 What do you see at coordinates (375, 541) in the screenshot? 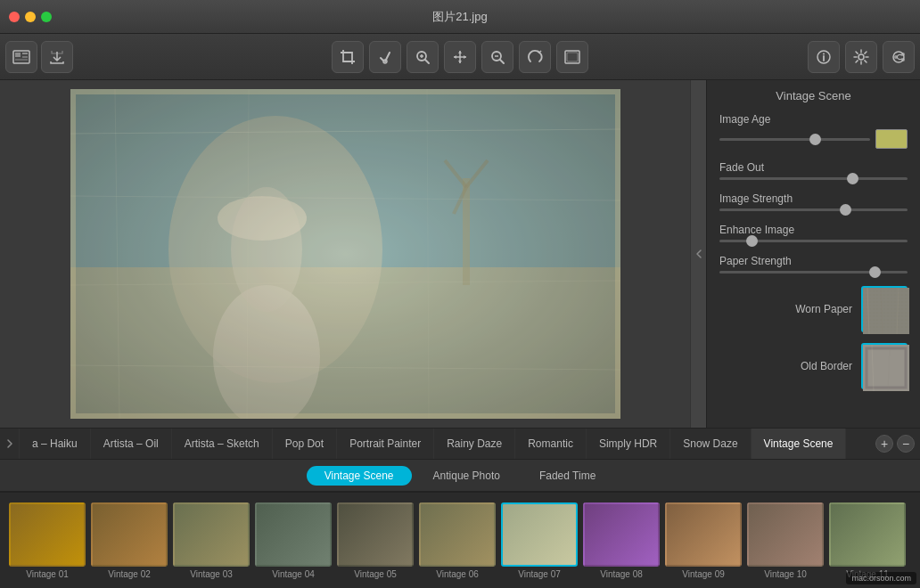
I see `thumb-vintage-05: Vintage 05` at bounding box center [375, 541].